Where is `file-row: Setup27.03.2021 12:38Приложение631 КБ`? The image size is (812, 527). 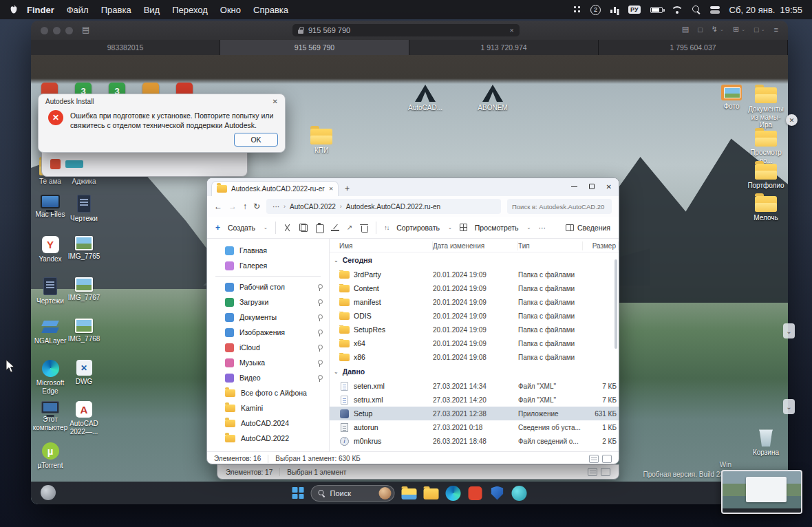 file-row: Setup27.03.2021 12:38Приложение631 КБ is located at coordinates (474, 413).